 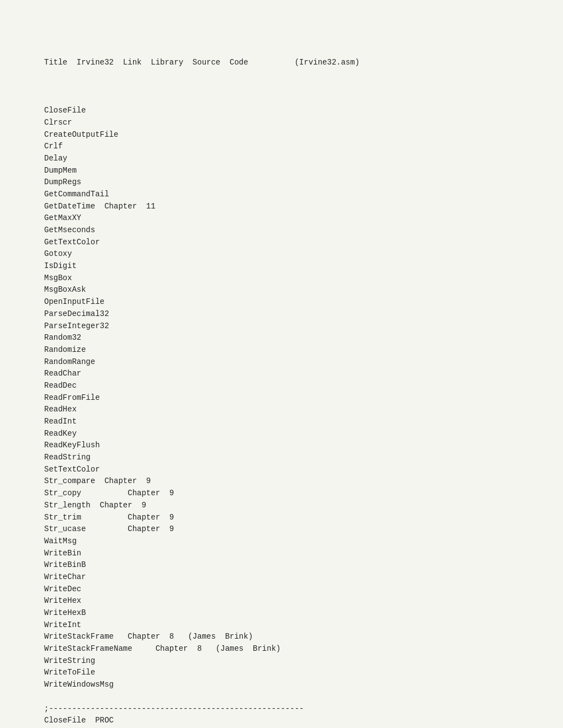 What do you see at coordinates (282, 266) in the screenshot?
I see `code-line: IsDigit` at bounding box center [282, 266].